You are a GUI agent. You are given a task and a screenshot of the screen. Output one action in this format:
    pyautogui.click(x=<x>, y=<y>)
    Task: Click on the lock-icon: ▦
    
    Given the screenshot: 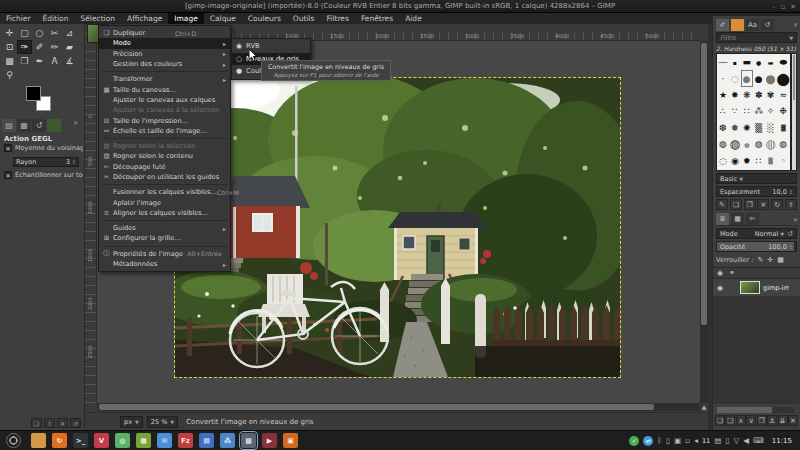 What is the action you would take?
    pyautogui.click(x=780, y=260)
    